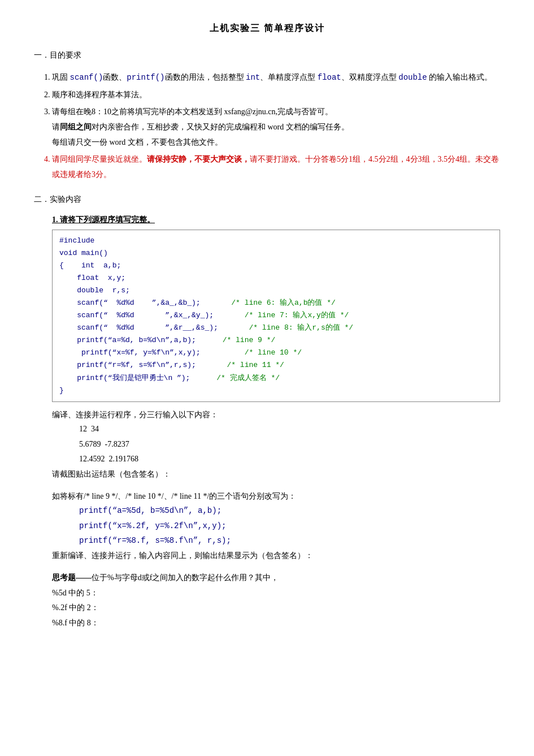 The image size is (534, 756). Describe the element at coordinates (276, 220) in the screenshot. I see `sub1-header: 1. 请将下列源程序填写完整。` at that location.